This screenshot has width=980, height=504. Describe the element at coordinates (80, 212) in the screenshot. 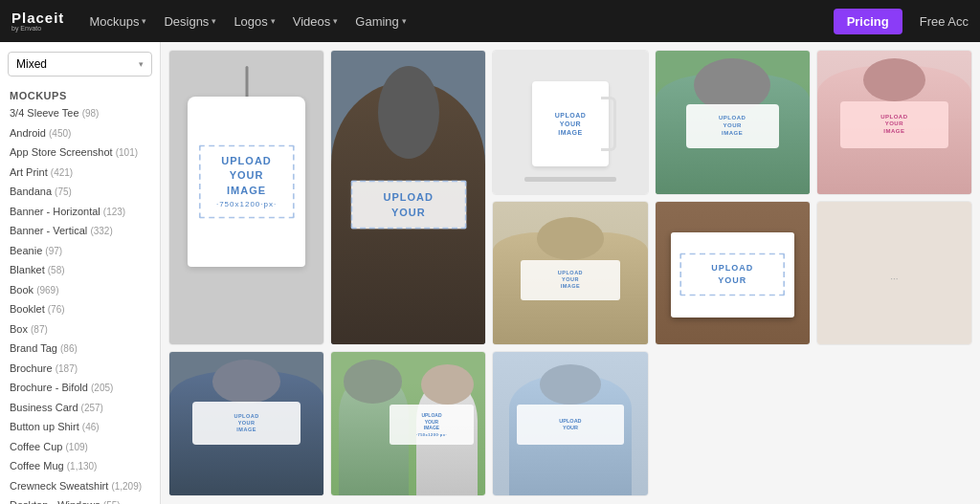

I see `sidebar-item: Banner - Horizontal (123)` at that location.